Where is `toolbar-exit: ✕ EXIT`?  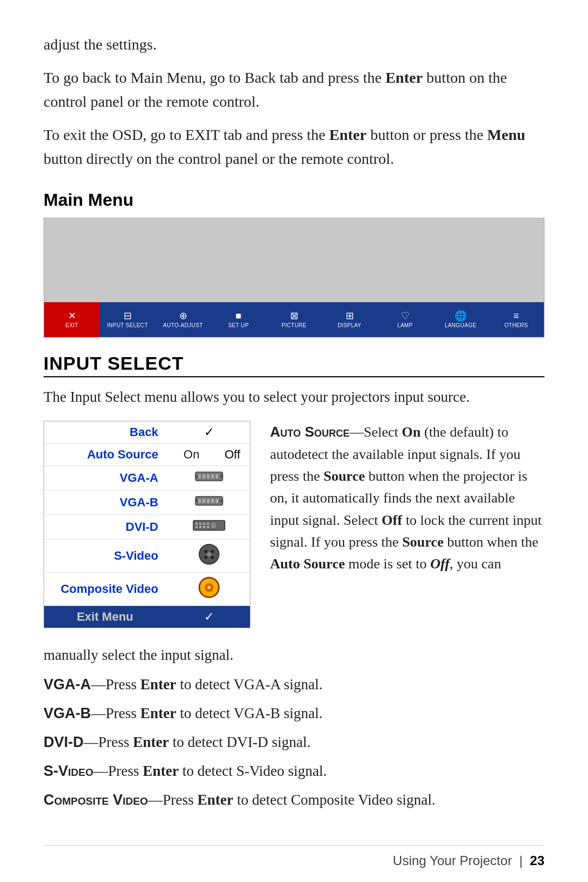
toolbar-exit: ✕ EXIT is located at coordinates (72, 320).